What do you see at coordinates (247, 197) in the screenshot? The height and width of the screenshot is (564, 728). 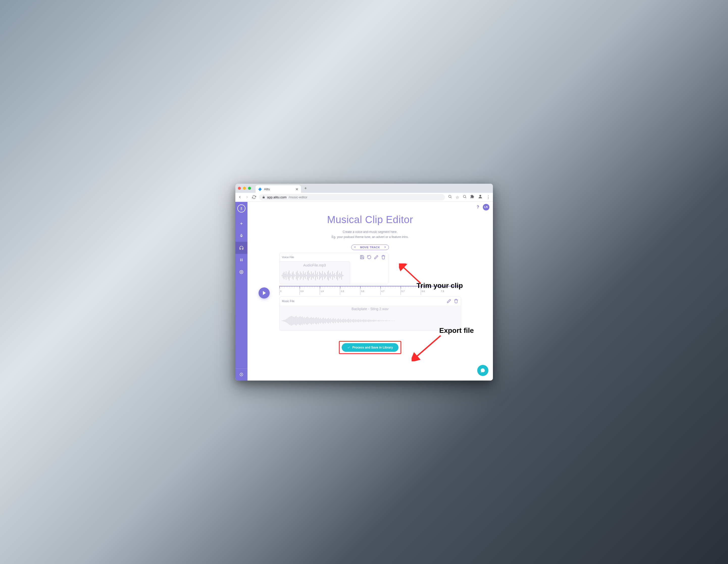 I see `forward-button` at bounding box center [247, 197].